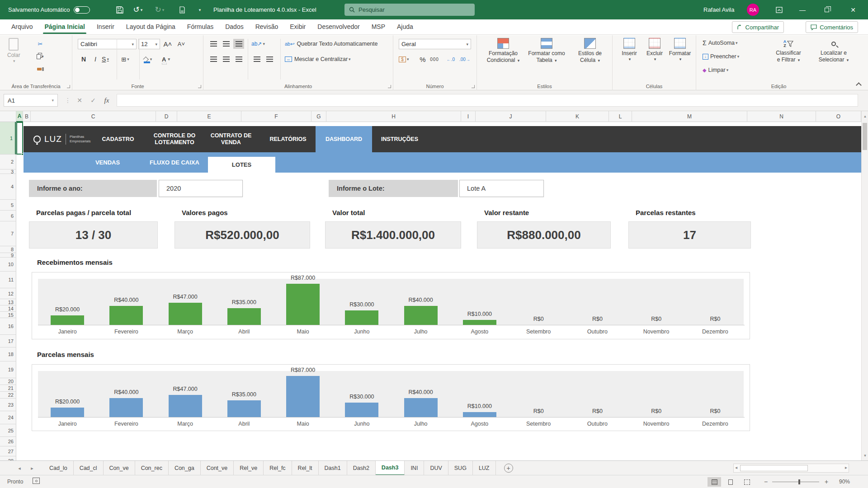  Describe the element at coordinates (714, 482) in the screenshot. I see `normal-view-icon` at that location.